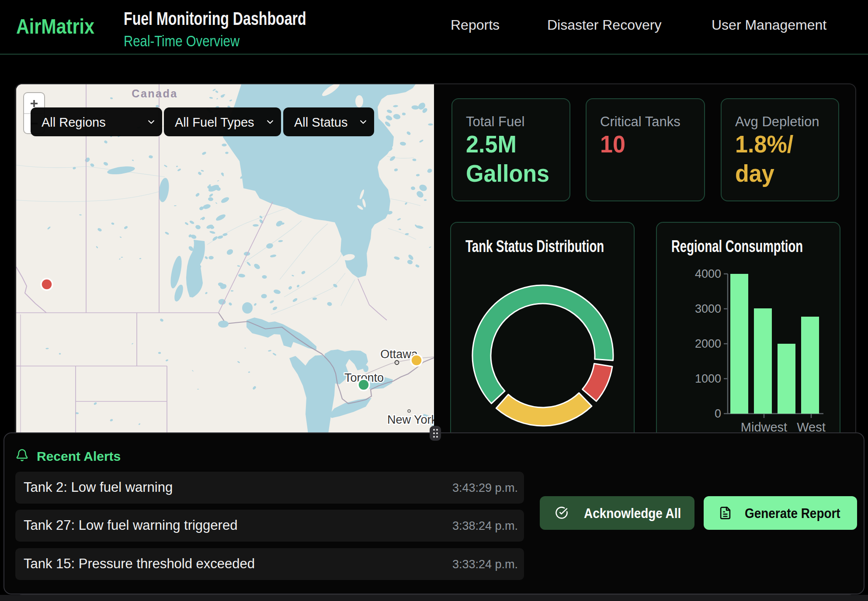  I want to click on svg-text: Canada, so click(155, 93).